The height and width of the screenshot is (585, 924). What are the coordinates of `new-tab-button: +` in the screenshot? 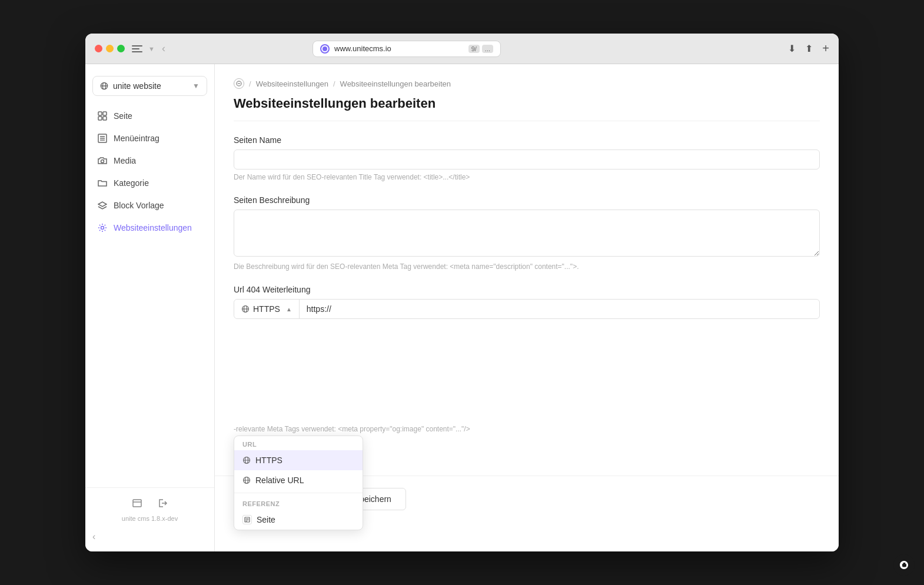 It's located at (826, 48).